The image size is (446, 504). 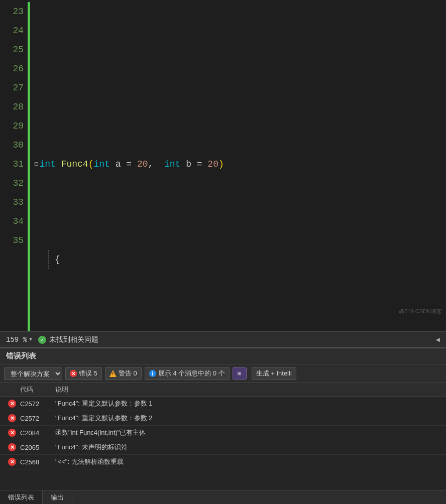 What do you see at coordinates (249, 462) in the screenshot?
I see `row-desc-5: "<<": 无法解析函数重载` at bounding box center [249, 462].